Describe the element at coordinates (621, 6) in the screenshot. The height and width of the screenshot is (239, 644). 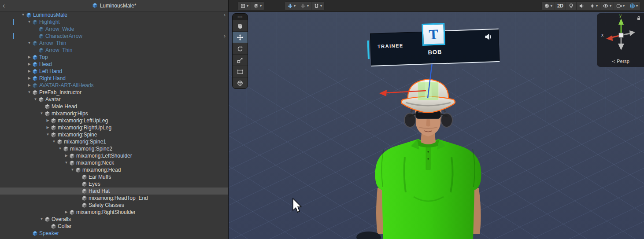
I see `scene-camera-dropdown: ▾` at that location.